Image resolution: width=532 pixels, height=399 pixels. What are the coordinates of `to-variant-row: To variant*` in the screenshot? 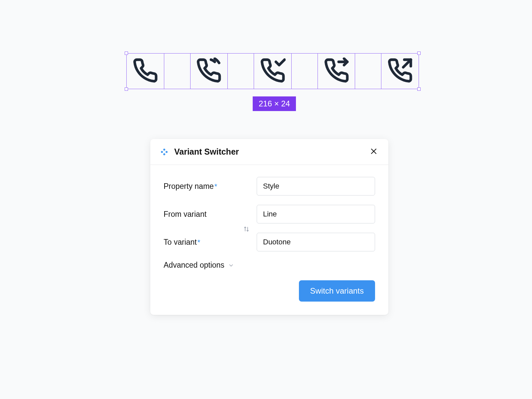 It's located at (269, 242).